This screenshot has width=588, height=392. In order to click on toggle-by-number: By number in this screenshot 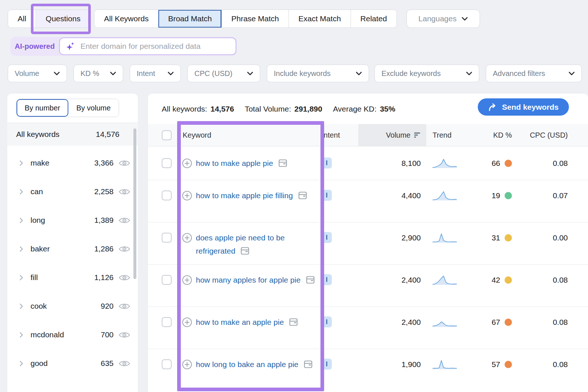, I will do `click(43, 108)`.